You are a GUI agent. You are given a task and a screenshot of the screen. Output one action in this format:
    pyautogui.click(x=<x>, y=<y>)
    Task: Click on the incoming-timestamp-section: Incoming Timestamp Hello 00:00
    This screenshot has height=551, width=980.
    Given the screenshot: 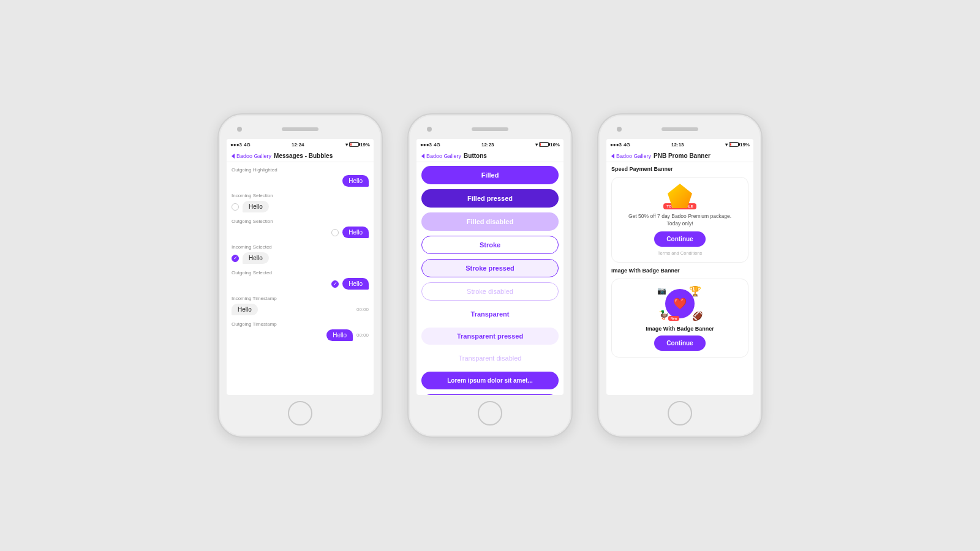 What is the action you would take?
    pyautogui.click(x=300, y=305)
    